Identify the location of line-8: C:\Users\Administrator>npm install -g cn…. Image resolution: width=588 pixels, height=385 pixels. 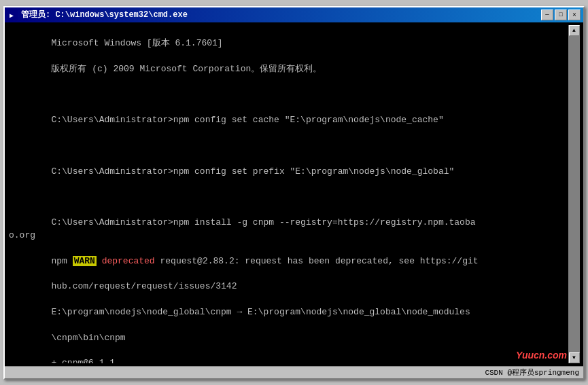
(263, 223).